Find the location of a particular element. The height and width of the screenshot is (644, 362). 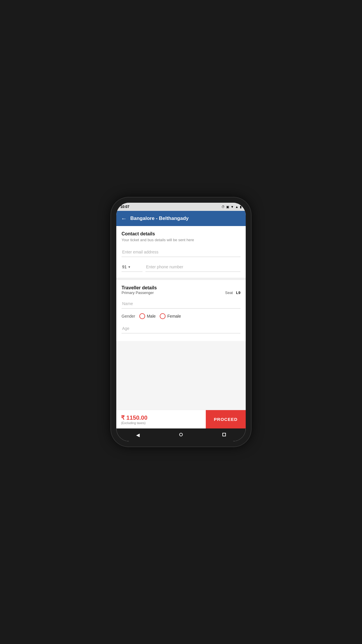

gender-female-label: Female is located at coordinates (174, 316).